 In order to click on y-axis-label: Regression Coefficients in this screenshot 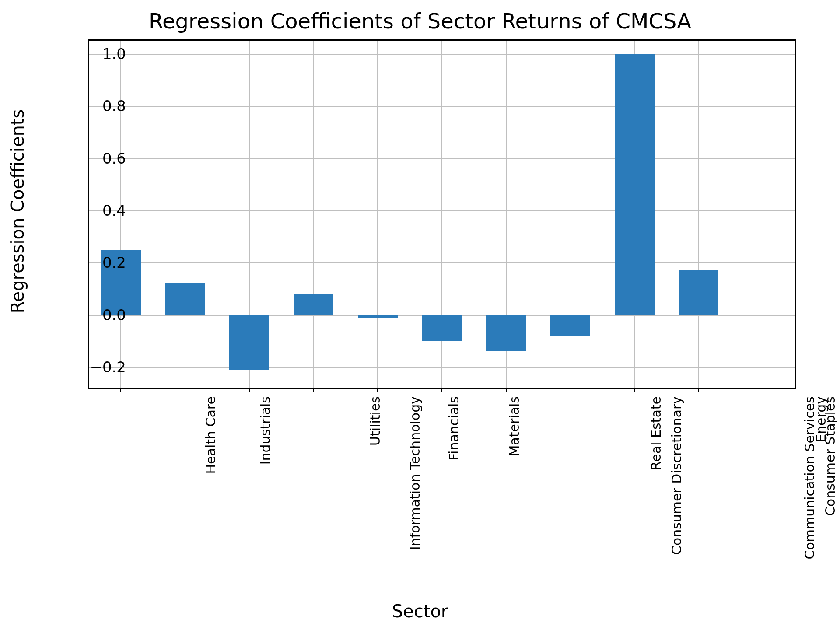, I will do `click(18, 212)`.